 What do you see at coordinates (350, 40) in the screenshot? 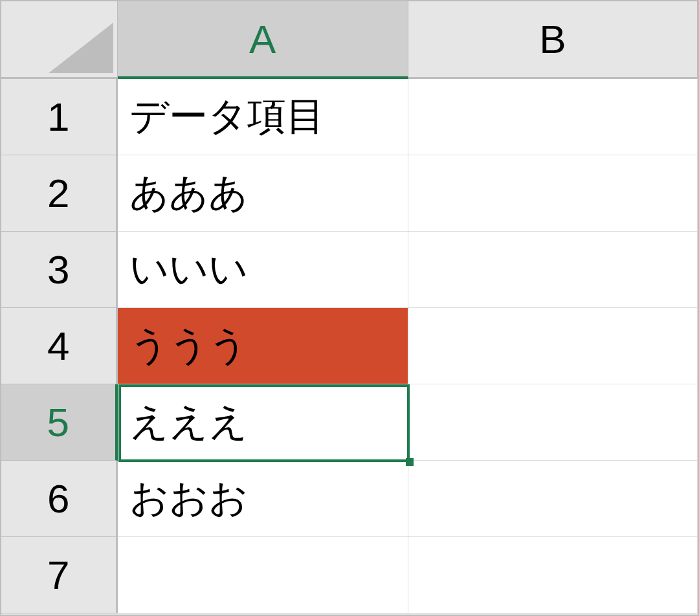
I see `column-header-row: A B` at bounding box center [350, 40].